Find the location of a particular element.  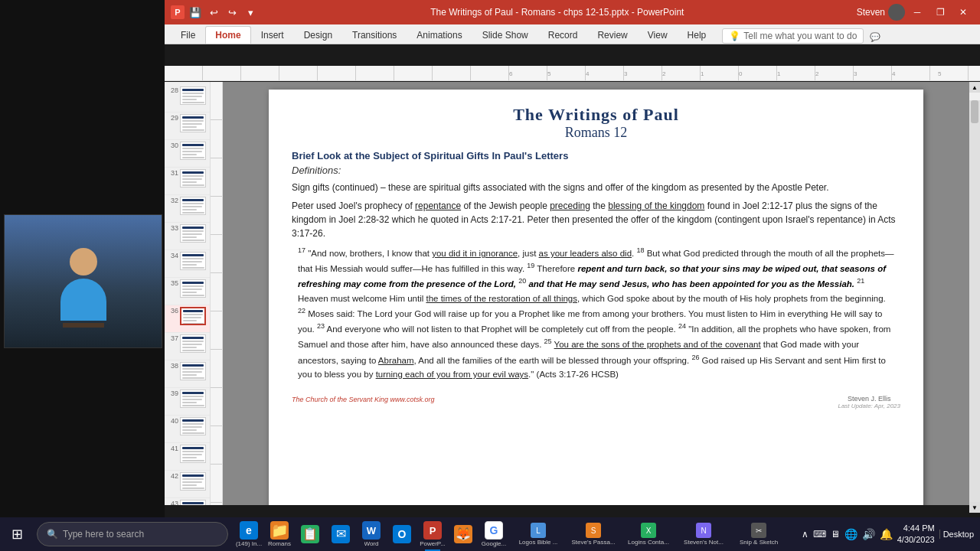

slide-thumbnail-42: 42 is located at coordinates (187, 484).